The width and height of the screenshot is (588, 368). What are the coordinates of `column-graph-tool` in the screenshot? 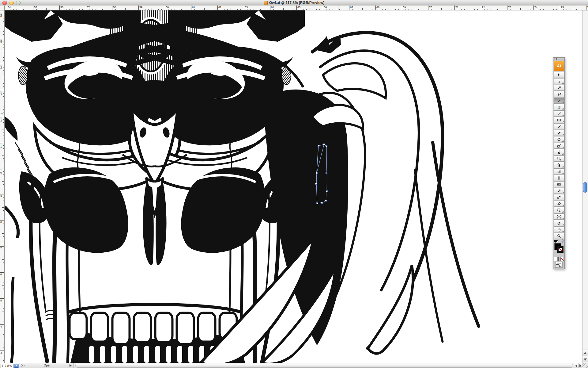 It's located at (559, 171).